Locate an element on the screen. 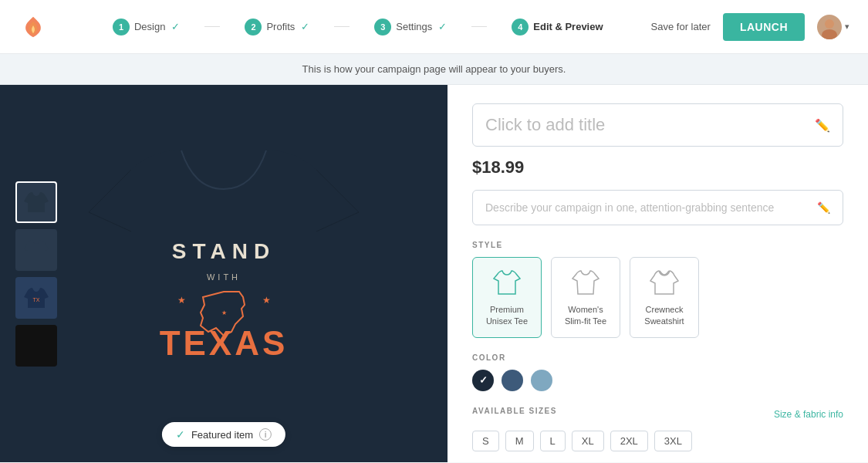  step-design: 1 Design ✓ is located at coordinates (147, 27).